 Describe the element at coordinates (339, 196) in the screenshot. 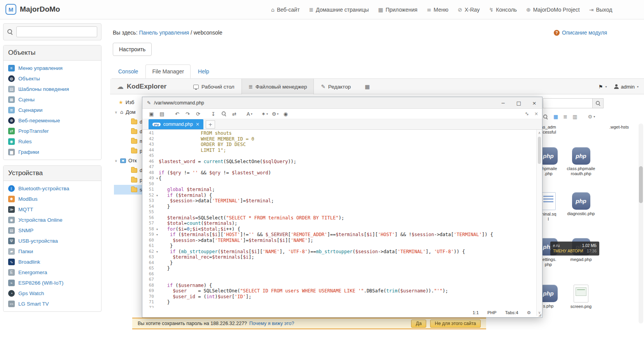

I see `code-line: 52▾ if ($terminal) {` at that location.